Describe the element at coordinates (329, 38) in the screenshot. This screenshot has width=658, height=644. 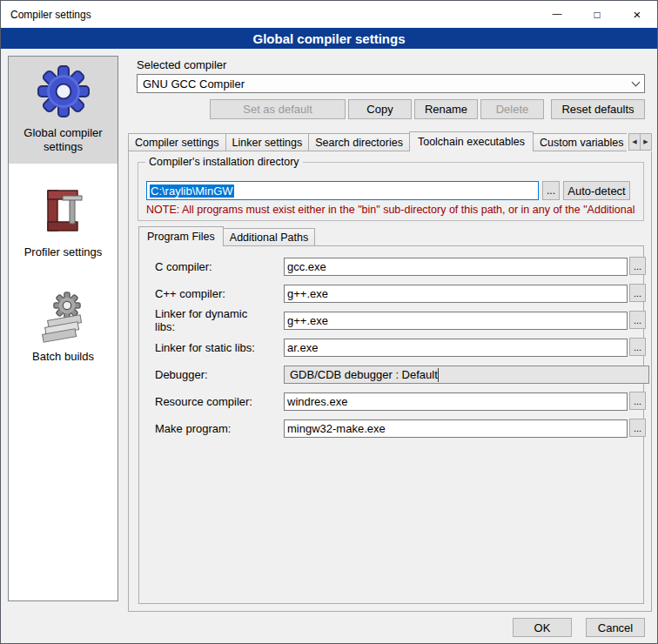
I see `page-title: Global compiler settings` at that location.